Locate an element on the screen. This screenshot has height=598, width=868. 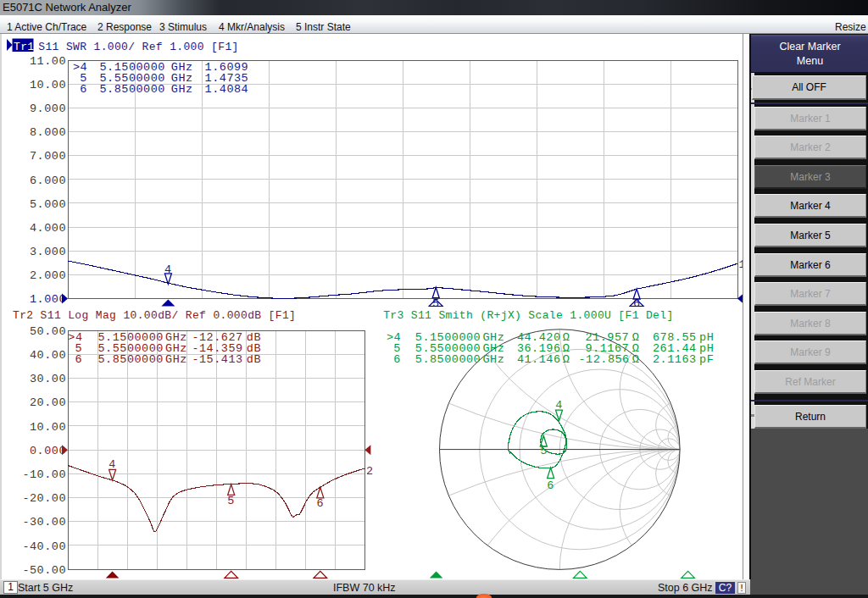
svg-text: -15.413 is located at coordinates (217, 359).